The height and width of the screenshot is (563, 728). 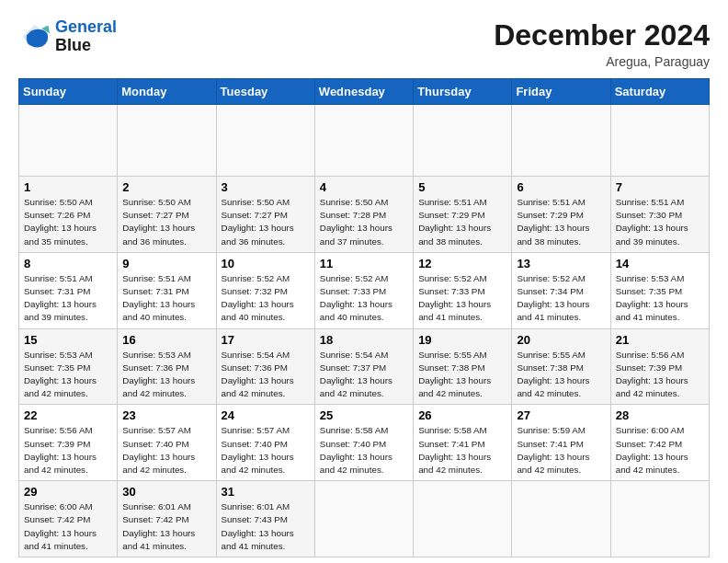 What do you see at coordinates (364, 141) in the screenshot?
I see `calendar-week-row` at bounding box center [364, 141].